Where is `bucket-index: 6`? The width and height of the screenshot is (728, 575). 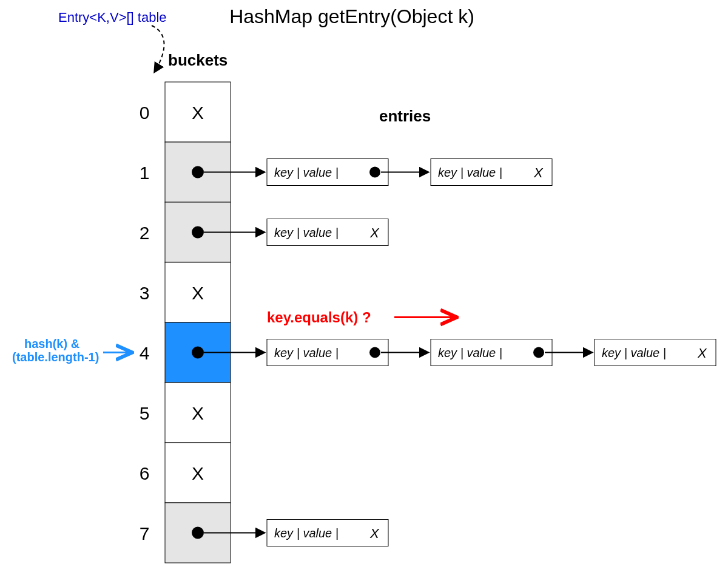
bucket-index: 6 is located at coordinates (144, 474).